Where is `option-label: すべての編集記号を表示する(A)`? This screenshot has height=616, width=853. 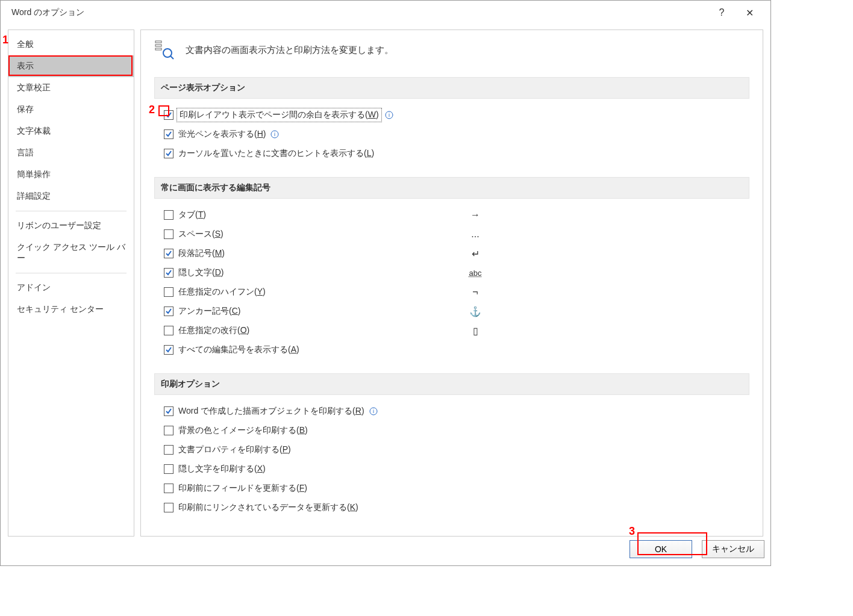 option-label: すべての編集記号を表示する(A) is located at coordinates (239, 350).